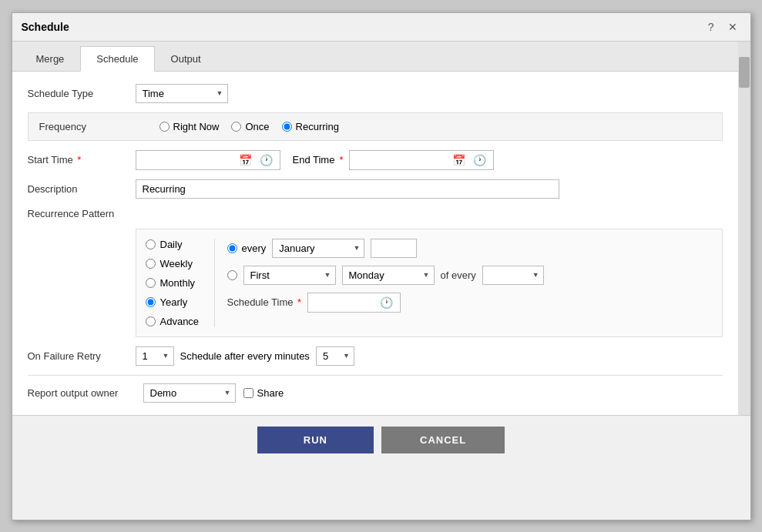 Image resolution: width=762 pixels, height=532 pixels. Describe the element at coordinates (335, 356) in the screenshot. I see `minutes-select-wrap: 5 10 15` at that location.